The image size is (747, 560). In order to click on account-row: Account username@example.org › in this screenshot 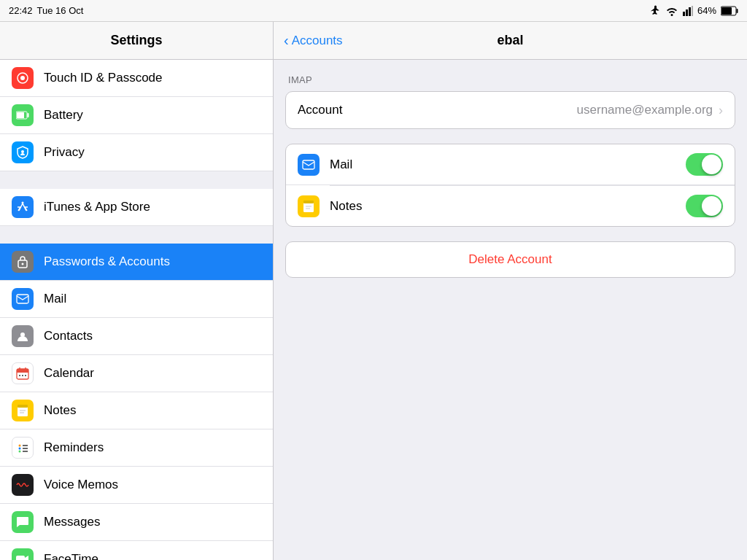, I will do `click(511, 110)`.